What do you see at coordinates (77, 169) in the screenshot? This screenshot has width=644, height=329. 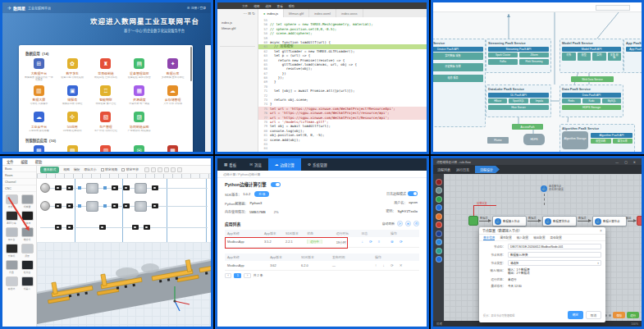 I see `toolbar-item: 捕捉` at bounding box center [77, 169].